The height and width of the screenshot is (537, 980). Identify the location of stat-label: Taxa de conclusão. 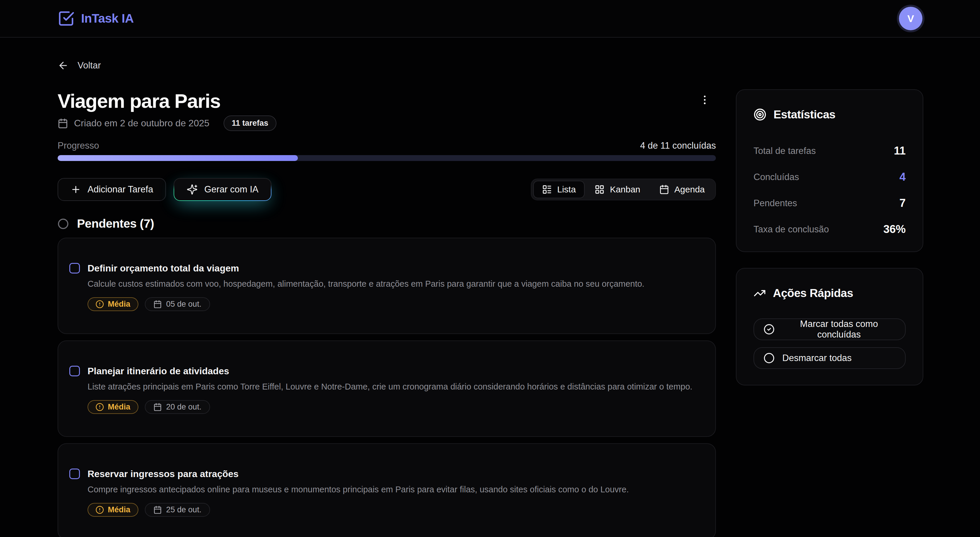
(791, 229).